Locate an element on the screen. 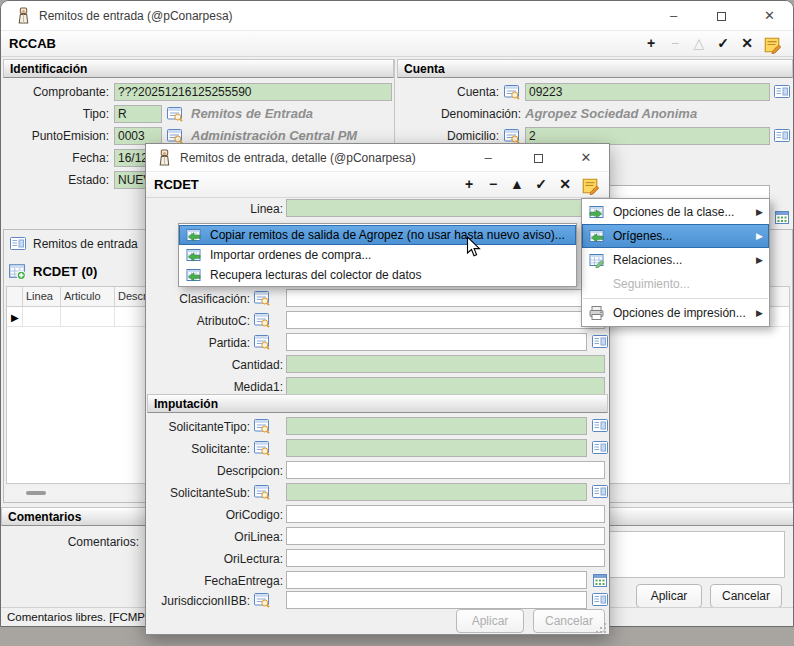 This screenshot has height=646, width=794. clasificaci-n-field is located at coordinates (446, 298).